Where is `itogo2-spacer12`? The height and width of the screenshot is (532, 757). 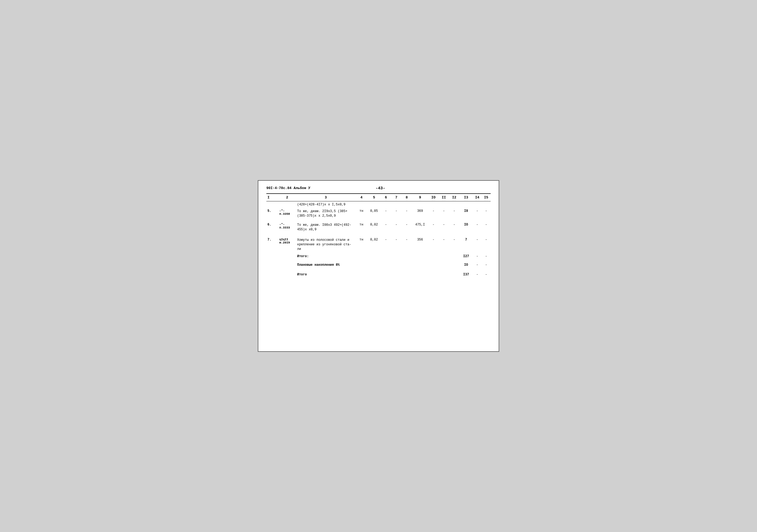 itogo2-spacer12 is located at coordinates (454, 274).